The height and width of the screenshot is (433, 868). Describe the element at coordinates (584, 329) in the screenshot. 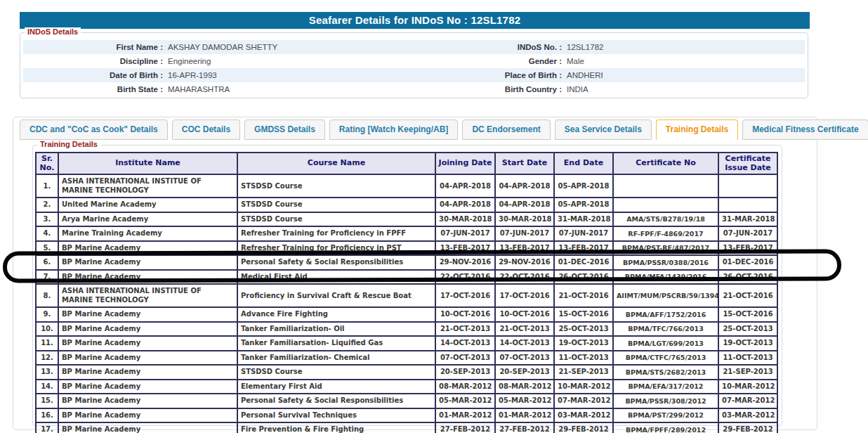

I see `cell-end-date: 25-OCT-2013` at that location.